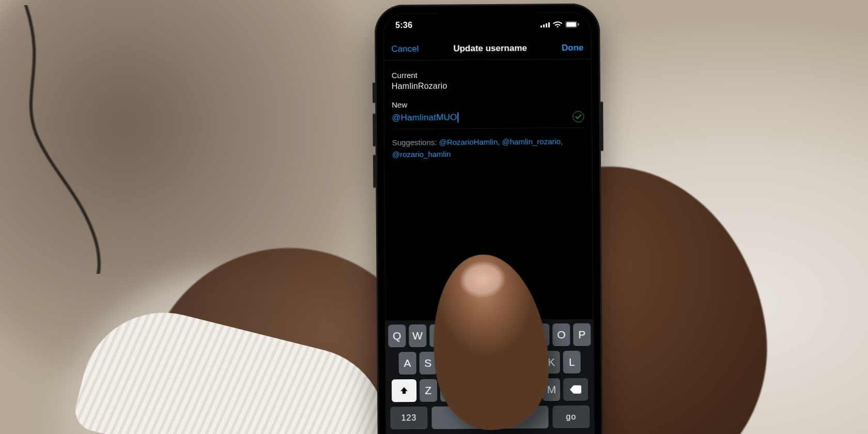 The width and height of the screenshot is (868, 434). Describe the element at coordinates (487, 49) in the screenshot. I see `nav-bar: Cancel Update username Done` at that location.